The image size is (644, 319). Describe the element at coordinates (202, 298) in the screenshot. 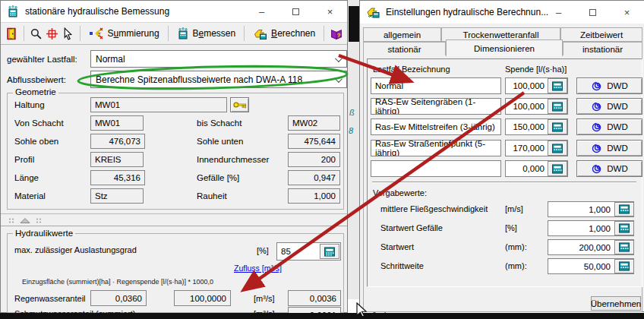

I see `regen-spende-field: 100,0000` at that location.